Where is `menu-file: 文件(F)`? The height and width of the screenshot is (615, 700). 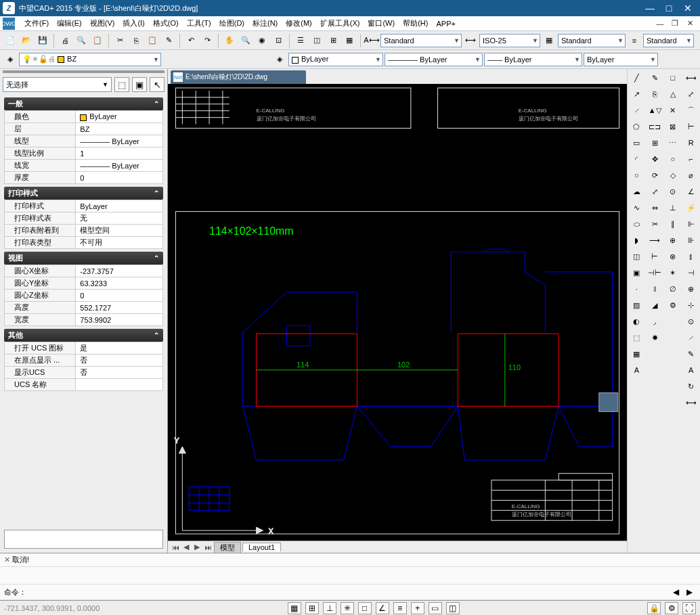
menu-file: 文件(F) is located at coordinates (37, 23).